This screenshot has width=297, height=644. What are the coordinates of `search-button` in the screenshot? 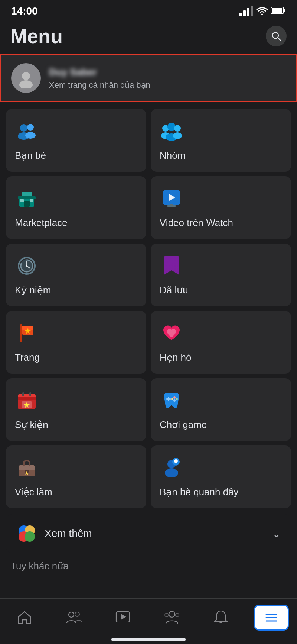 It's located at (276, 36).